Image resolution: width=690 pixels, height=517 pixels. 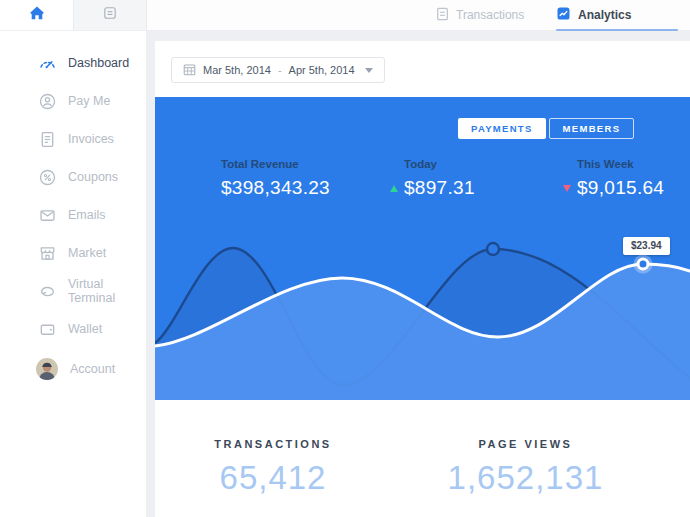 What do you see at coordinates (85, 329) in the screenshot?
I see `sidebar-item-label: Wallet` at bounding box center [85, 329].